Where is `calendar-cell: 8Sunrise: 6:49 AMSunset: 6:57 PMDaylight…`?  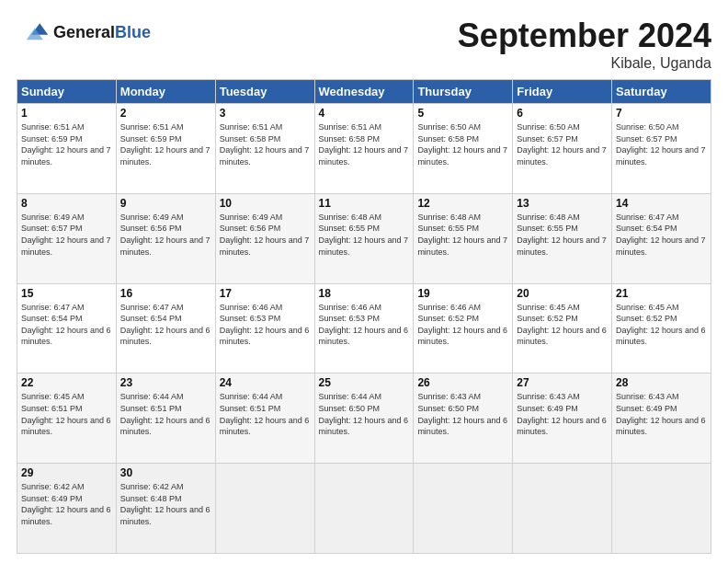 calendar-cell: 8Sunrise: 6:49 AMSunset: 6:57 PMDaylight… is located at coordinates (67, 238).